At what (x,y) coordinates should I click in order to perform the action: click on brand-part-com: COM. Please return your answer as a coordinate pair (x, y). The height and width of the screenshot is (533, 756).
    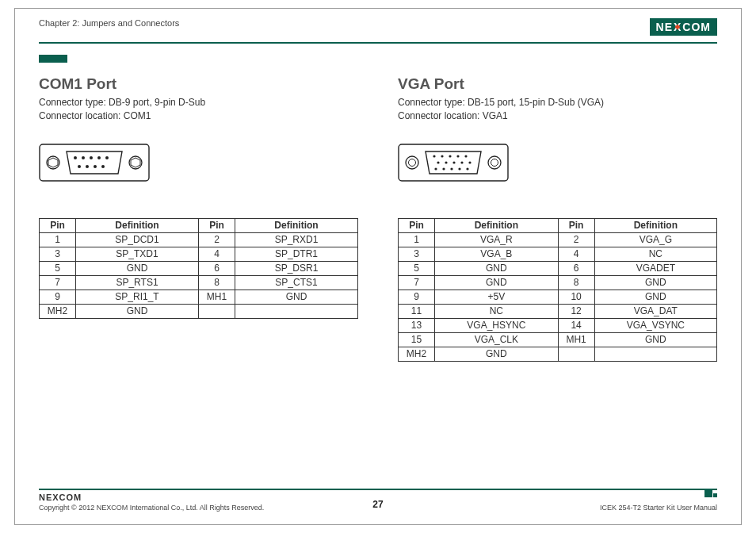
    Looking at the image, I should click on (697, 27).